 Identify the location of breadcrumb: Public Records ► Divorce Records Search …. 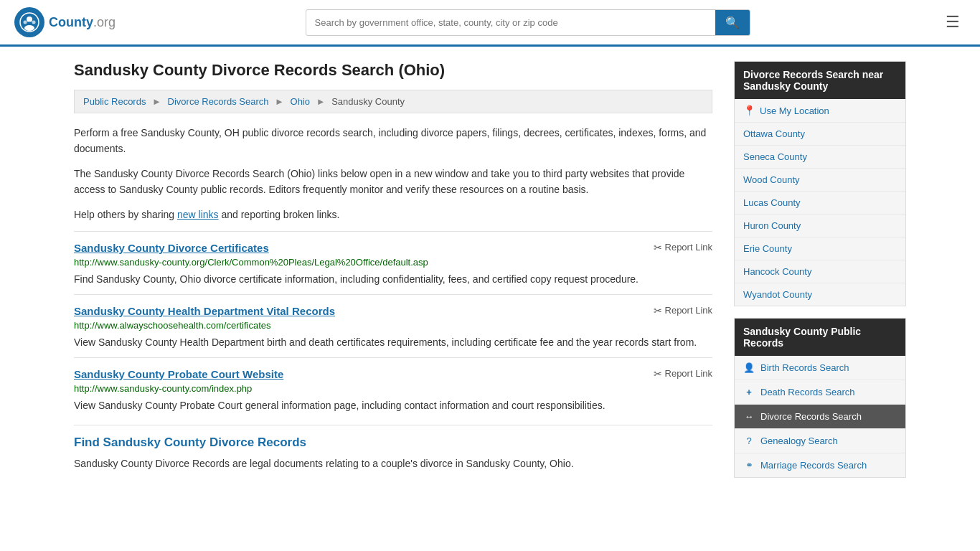
(393, 102).